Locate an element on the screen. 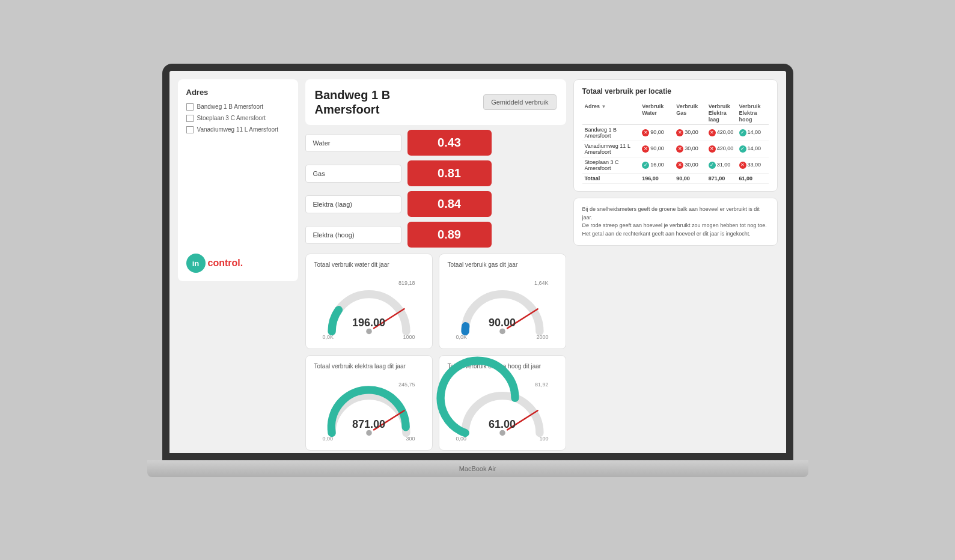  table-row: Vanadiumweg 11 L Amersfoort ✕90,00 ✕30,0… is located at coordinates (676, 149).